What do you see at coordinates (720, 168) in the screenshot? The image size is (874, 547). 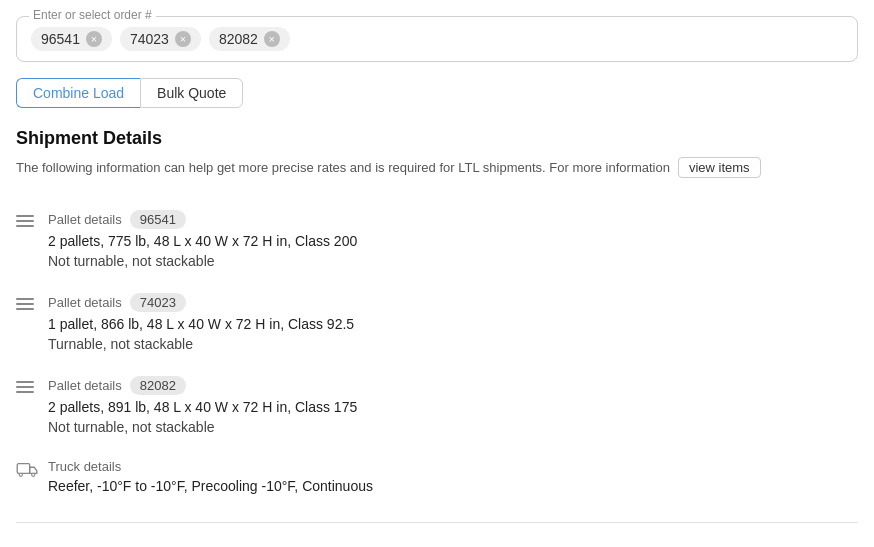 I see `view-items-button: view items` at bounding box center [720, 168].